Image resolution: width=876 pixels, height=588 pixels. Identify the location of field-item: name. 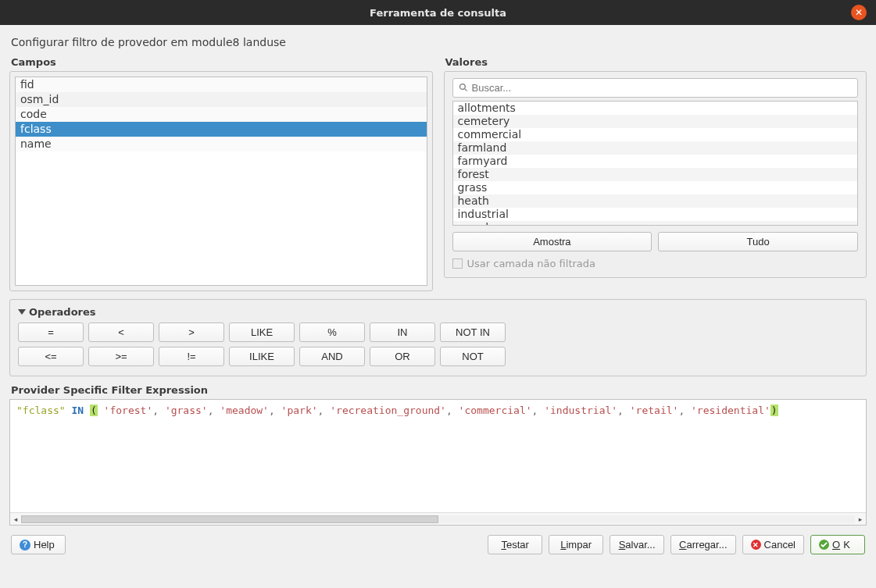
(221, 144).